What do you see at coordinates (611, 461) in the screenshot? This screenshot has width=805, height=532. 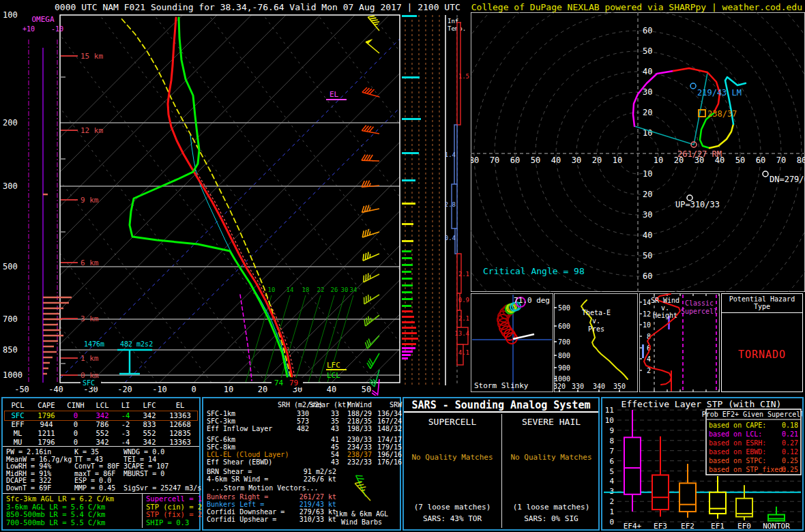 I see `stp-ytick: 6` at bounding box center [611, 461].